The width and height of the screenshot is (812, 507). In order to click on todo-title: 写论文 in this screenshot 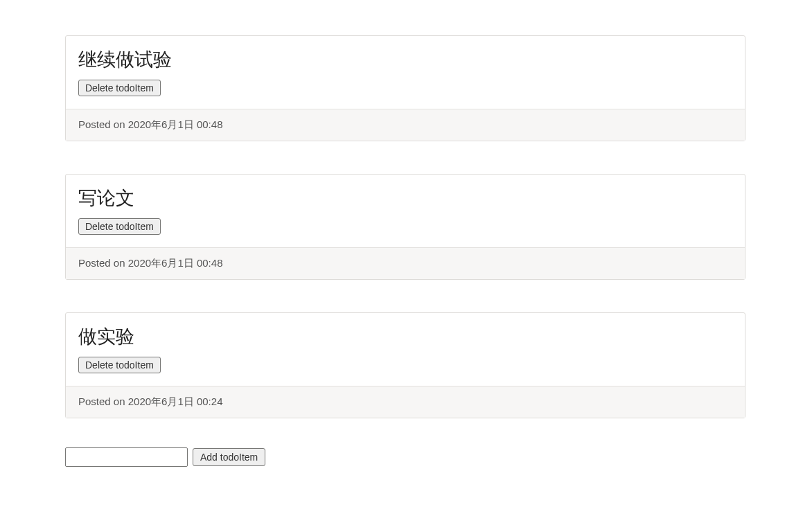, I will do `click(405, 198)`.